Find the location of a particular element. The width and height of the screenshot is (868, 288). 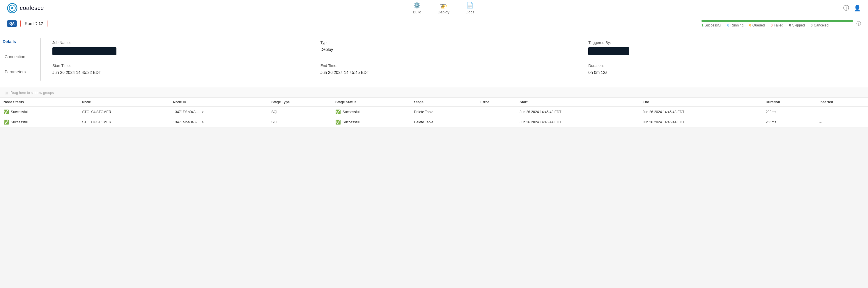

drag-hint-text: Drag here to set row groups is located at coordinates (32, 93).